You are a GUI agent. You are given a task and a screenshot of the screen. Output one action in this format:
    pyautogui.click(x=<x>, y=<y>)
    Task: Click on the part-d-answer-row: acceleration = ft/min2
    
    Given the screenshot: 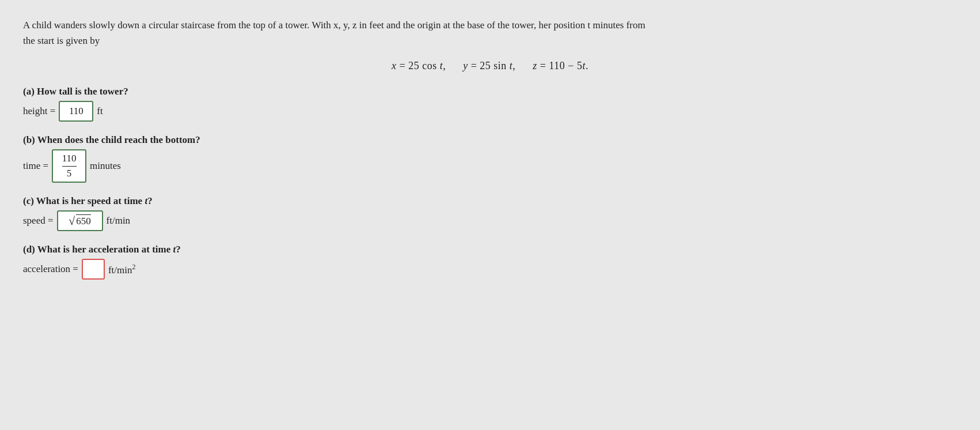 What is the action you would take?
    pyautogui.click(x=490, y=269)
    